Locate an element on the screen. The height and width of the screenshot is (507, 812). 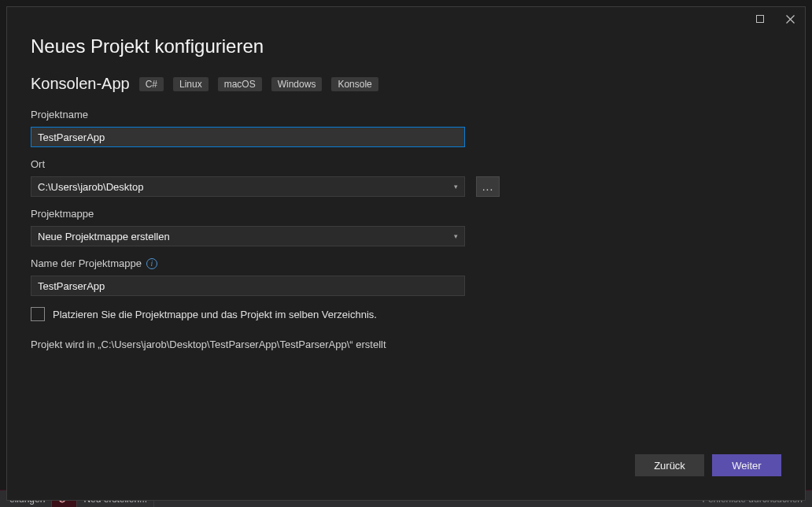
next-button: Weiter is located at coordinates (747, 465).